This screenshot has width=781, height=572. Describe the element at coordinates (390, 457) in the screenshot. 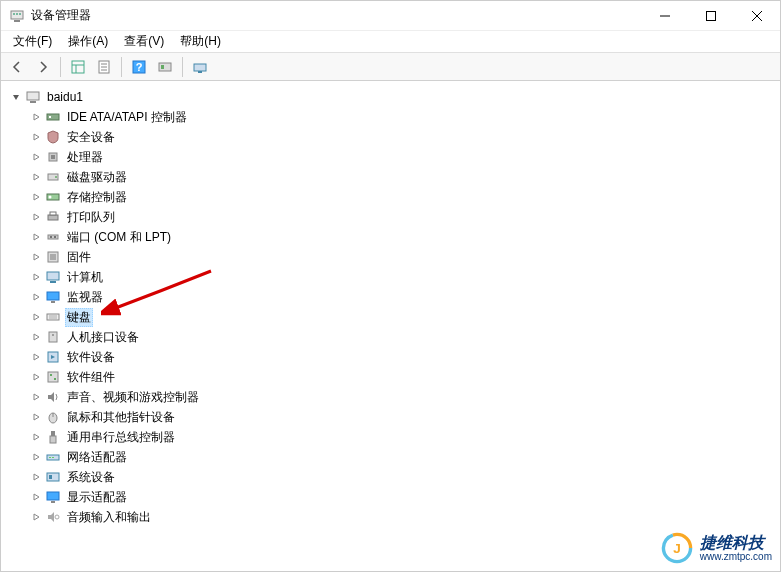

I see `tree-node: 网络适配器` at that location.